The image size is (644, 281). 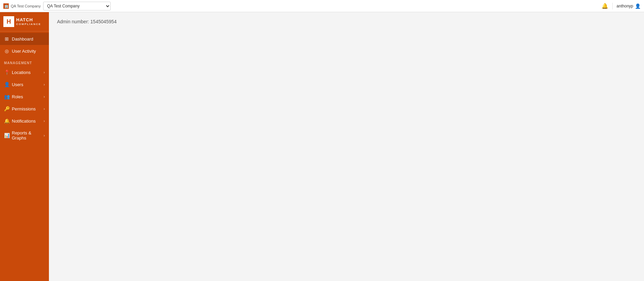 What do you see at coordinates (7, 97) in the screenshot?
I see `people-icon: 👥` at bounding box center [7, 97].